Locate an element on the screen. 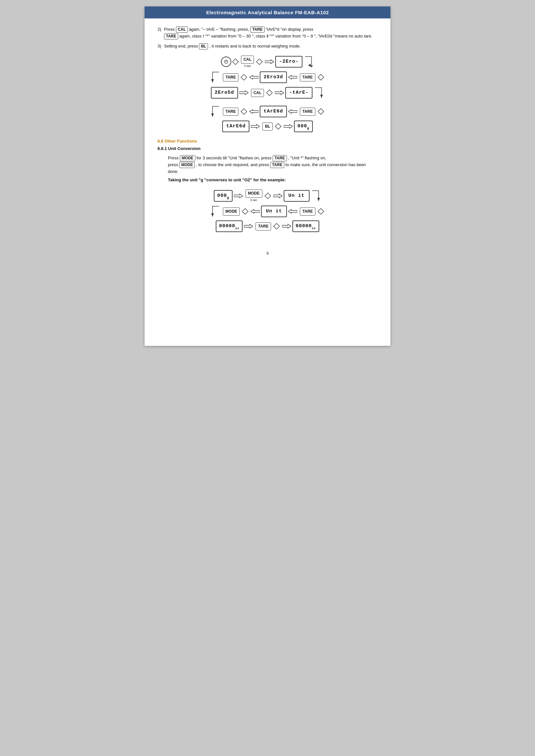  display-000g-2: 000g is located at coordinates (223, 196).